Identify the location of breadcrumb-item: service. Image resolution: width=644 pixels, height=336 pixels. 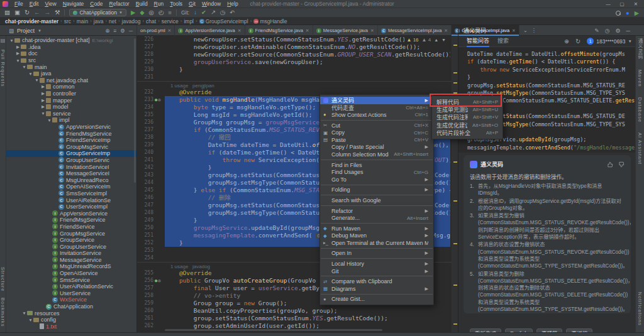
(170, 21).